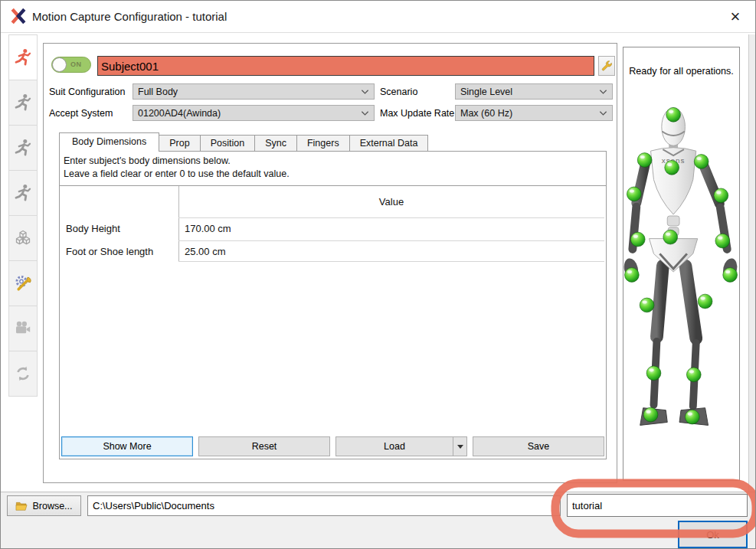 This screenshot has height=549, width=756. What do you see at coordinates (398, 92) in the screenshot?
I see `scenario-label: Scenario` at bounding box center [398, 92].